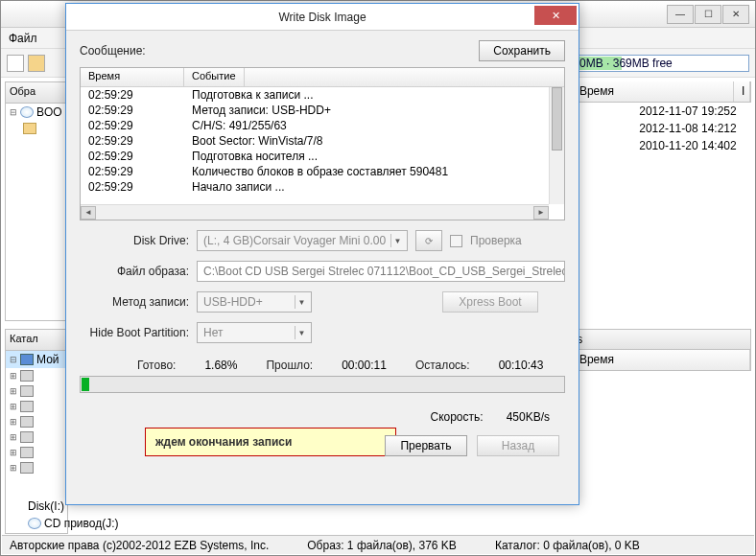  What do you see at coordinates (322, 384) in the screenshot?
I see `progress-bar` at bounding box center [322, 384].